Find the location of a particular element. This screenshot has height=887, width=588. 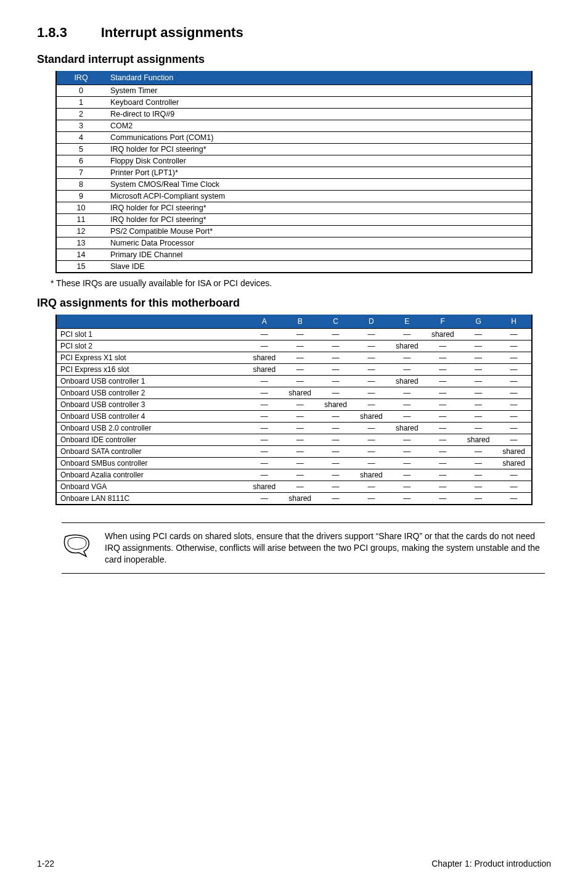

page-footer: 1-22 Chapter 1: Product introduction is located at coordinates (294, 864).